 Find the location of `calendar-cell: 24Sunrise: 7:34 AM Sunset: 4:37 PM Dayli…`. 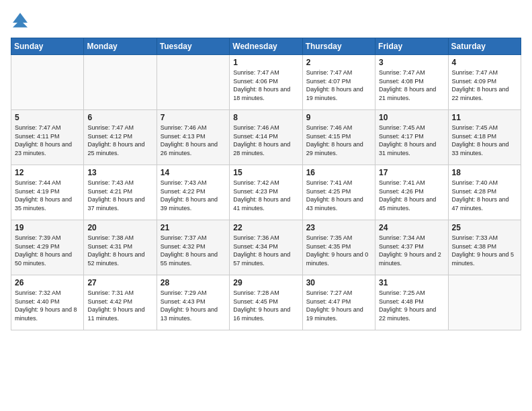

calendar-cell: 24Sunrise: 7:34 AM Sunset: 4:37 PM Dayli… is located at coordinates (412, 248).